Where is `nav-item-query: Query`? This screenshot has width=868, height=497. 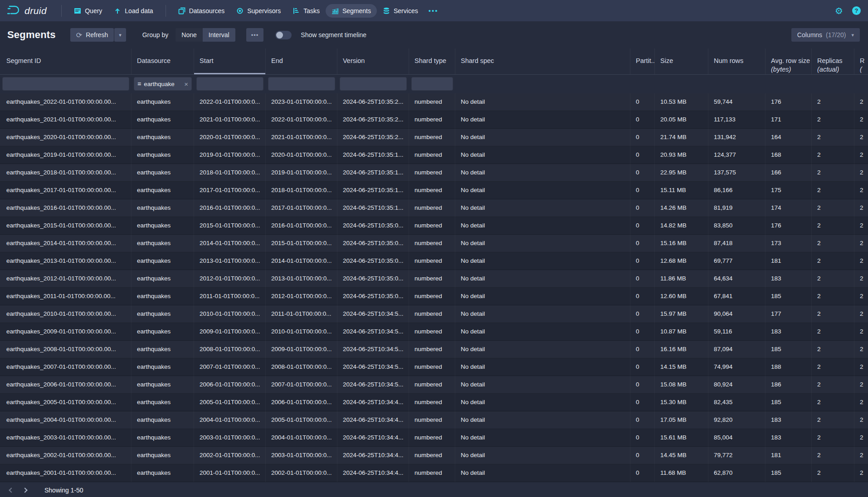 nav-item-query: Query is located at coordinates (88, 11).